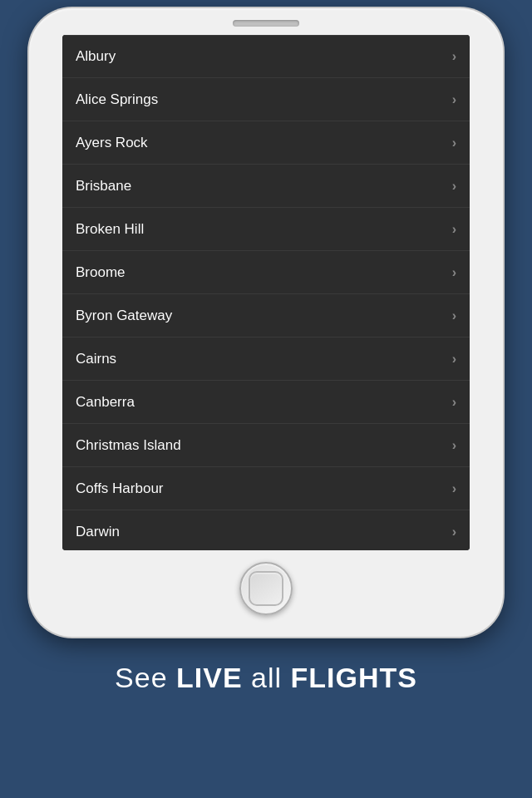 The height and width of the screenshot is (798, 532). Describe the element at coordinates (124, 316) in the screenshot. I see `item-label: Byron Gateway` at that location.